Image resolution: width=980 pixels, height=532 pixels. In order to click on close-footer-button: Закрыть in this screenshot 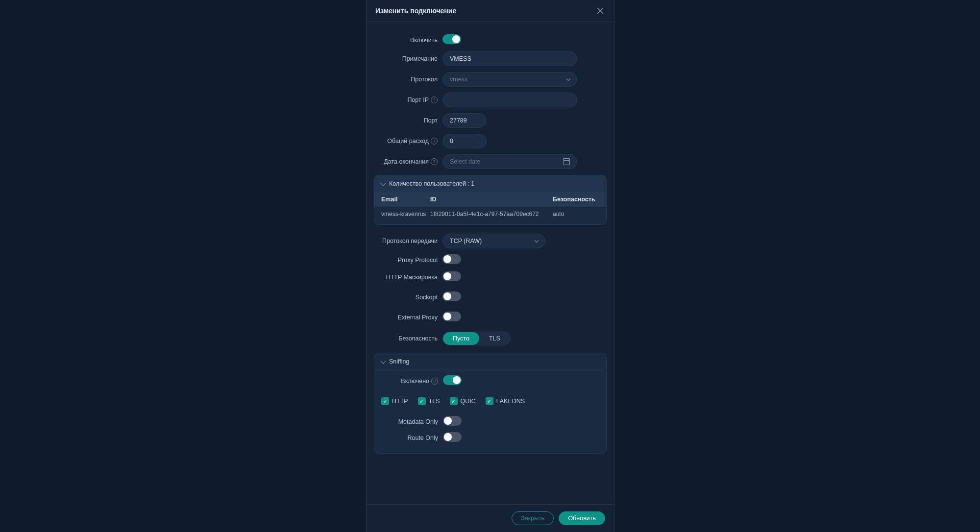, I will do `click(533, 518)`.